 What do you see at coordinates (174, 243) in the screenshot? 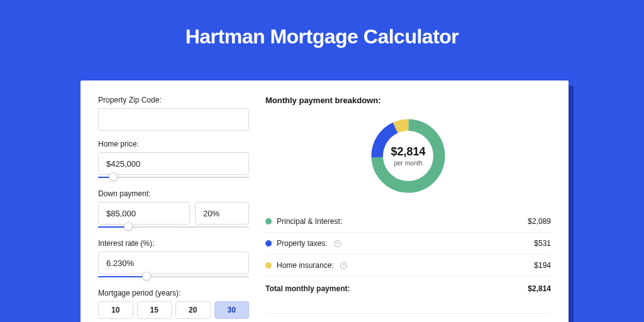
I see `interest-rate-label: Interest rate (%):` at bounding box center [174, 243].